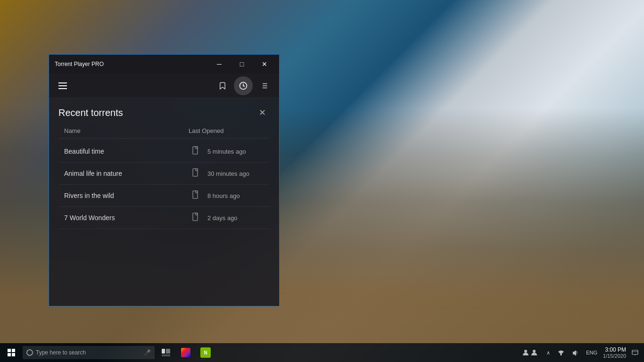 This screenshot has height=362, width=644. Describe the element at coordinates (164, 185) in the screenshot. I see `torrent-list: Beautiful time 5 minutes ago Animal life…` at that location.